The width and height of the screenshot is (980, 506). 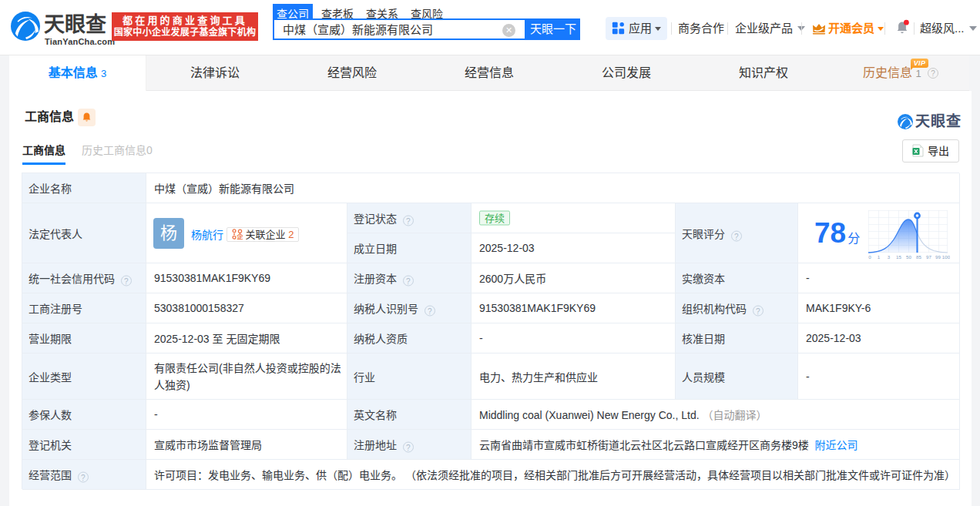 I want to click on svg-text: 企, so click(x=239, y=236).